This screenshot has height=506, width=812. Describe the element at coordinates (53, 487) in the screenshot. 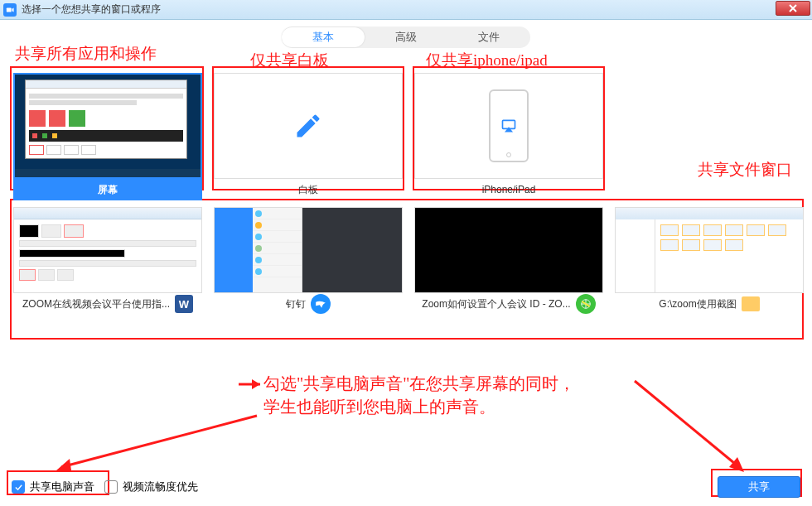

I see `checkbox-share-audio: 共享电脑声音` at that location.